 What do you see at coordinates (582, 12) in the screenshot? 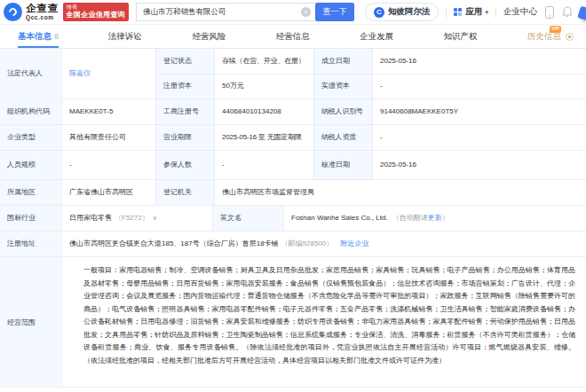
I see `side-widget-icon` at bounding box center [582, 12].